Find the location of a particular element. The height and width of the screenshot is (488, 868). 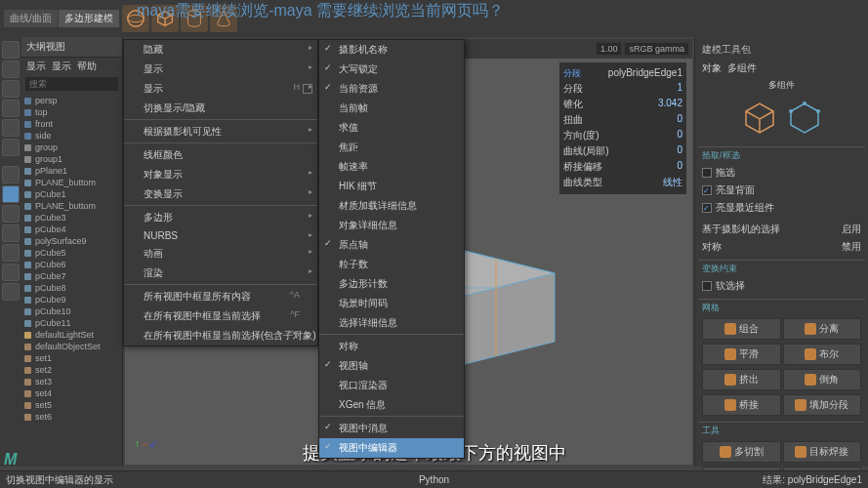

sec-pick-hdr: 拾取/框选 is located at coordinates (781, 155).